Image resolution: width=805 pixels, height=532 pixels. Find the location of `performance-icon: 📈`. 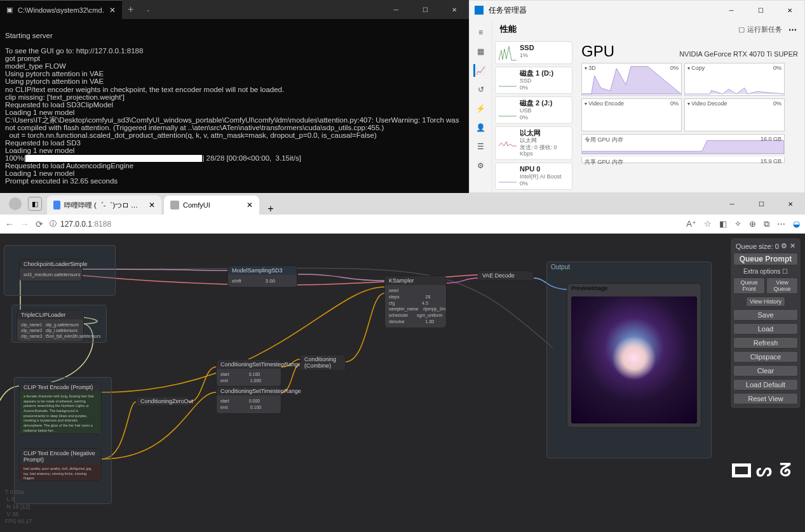

performance-icon: 📈 is located at coordinates (480, 70).